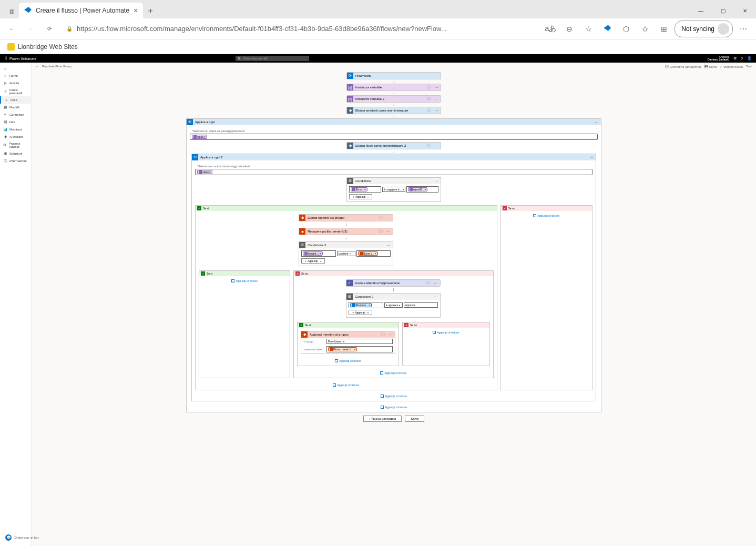 Image resolution: width=756 pixels, height=546 pixels. I want to click on url-field: 🔒 https://us.flow.microsoft.com/manage/e…, so click(300, 28).